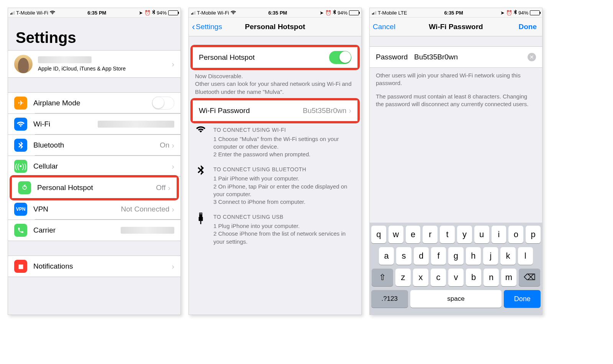  What do you see at coordinates (490, 256) in the screenshot?
I see `key-j: j` at bounding box center [490, 256].